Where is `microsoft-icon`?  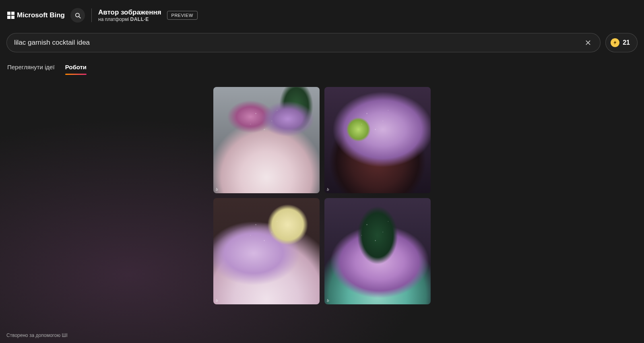
microsoft-icon is located at coordinates (11, 15).